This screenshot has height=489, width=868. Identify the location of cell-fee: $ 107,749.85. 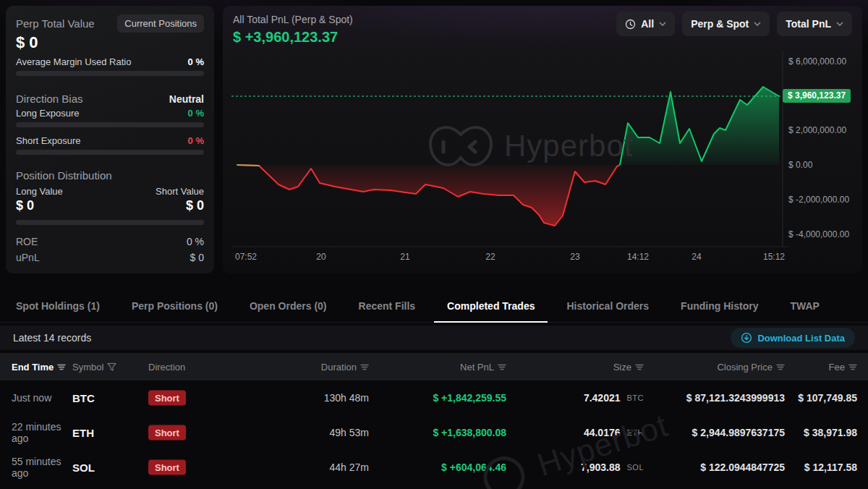
(825, 398).